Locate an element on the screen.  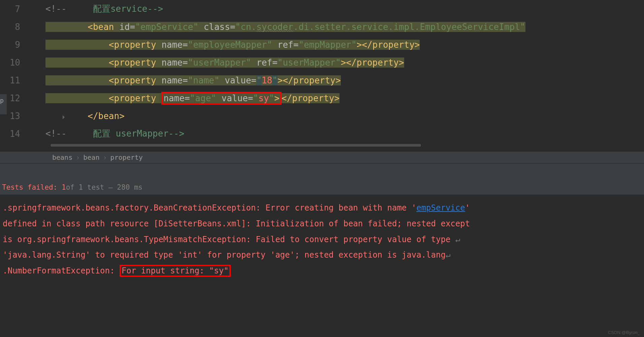
code-content: </bean> is located at coordinates (84, 116).